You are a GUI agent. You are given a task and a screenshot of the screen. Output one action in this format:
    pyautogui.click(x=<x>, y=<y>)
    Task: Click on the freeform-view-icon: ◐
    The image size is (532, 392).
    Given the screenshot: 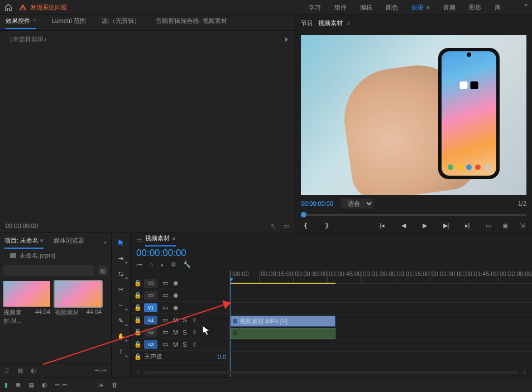 What is the action you would take?
    pyautogui.click(x=33, y=370)
    